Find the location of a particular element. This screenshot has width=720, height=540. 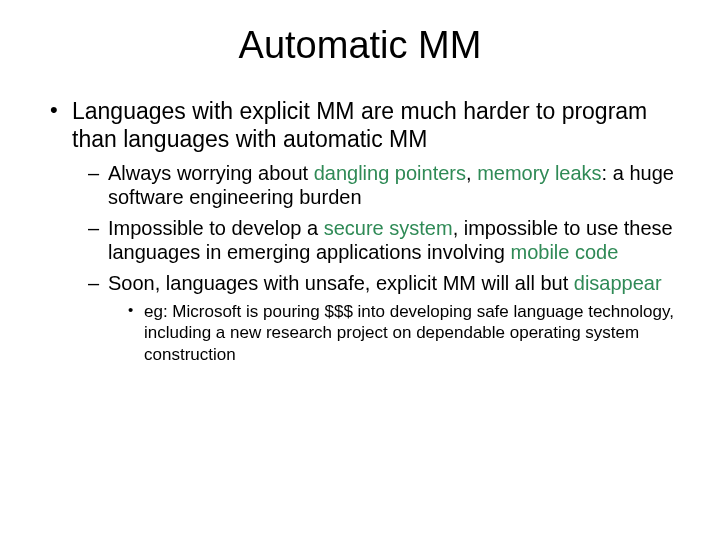

bullet-text: Languages with explicit MM are much hard… is located at coordinates (360, 125).